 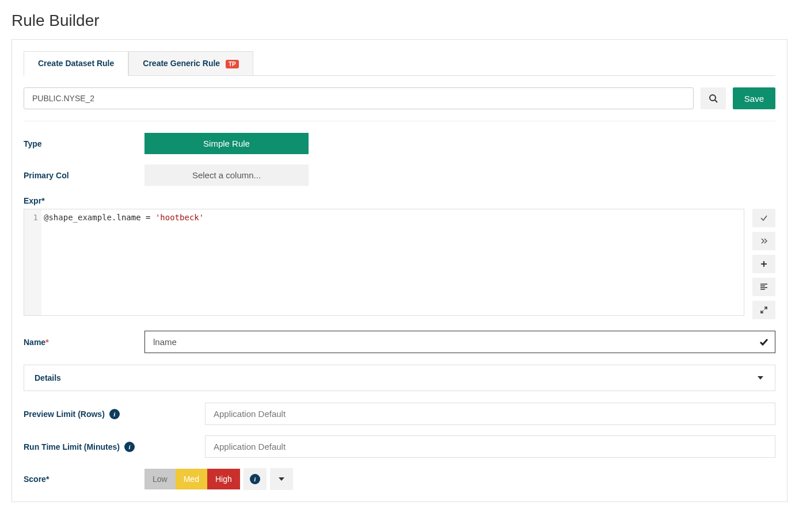 I want to click on details-title: Details, so click(x=48, y=378).